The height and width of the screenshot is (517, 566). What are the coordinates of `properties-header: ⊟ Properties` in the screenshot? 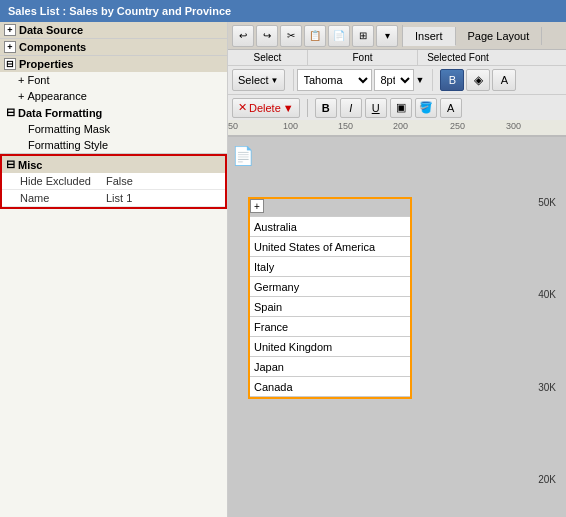 It's located at (114, 64).